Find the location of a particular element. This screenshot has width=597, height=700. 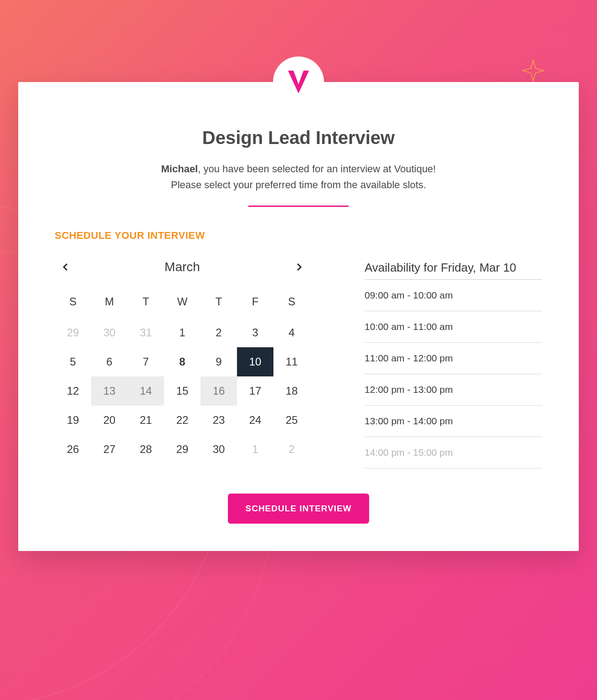

availability-title: Availability for Friday, Mar 10 is located at coordinates (453, 270).